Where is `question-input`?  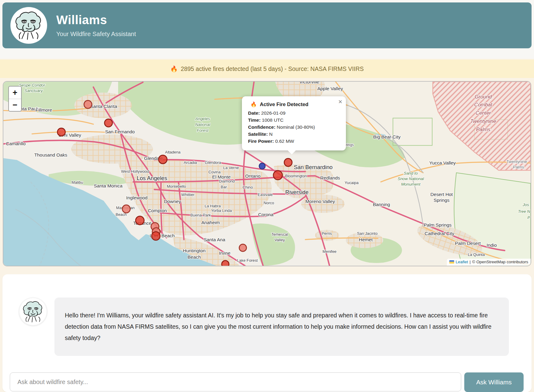
question-input is located at coordinates (235, 382).